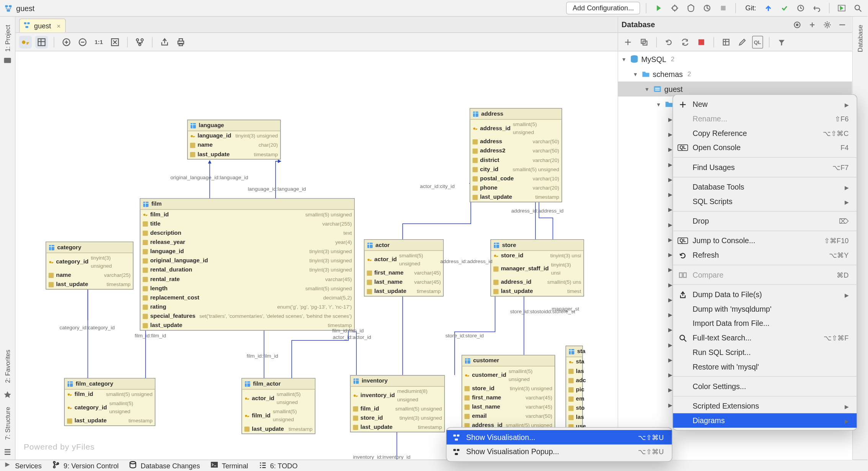 The image size is (868, 471). I want to click on revert-icon, so click(817, 8).